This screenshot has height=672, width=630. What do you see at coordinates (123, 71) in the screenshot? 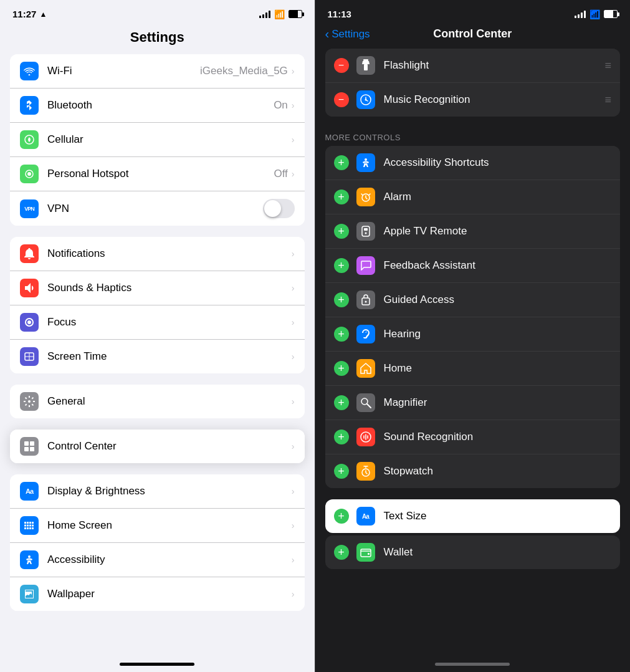
I see `wifi-label: Wi-Fi` at bounding box center [123, 71].